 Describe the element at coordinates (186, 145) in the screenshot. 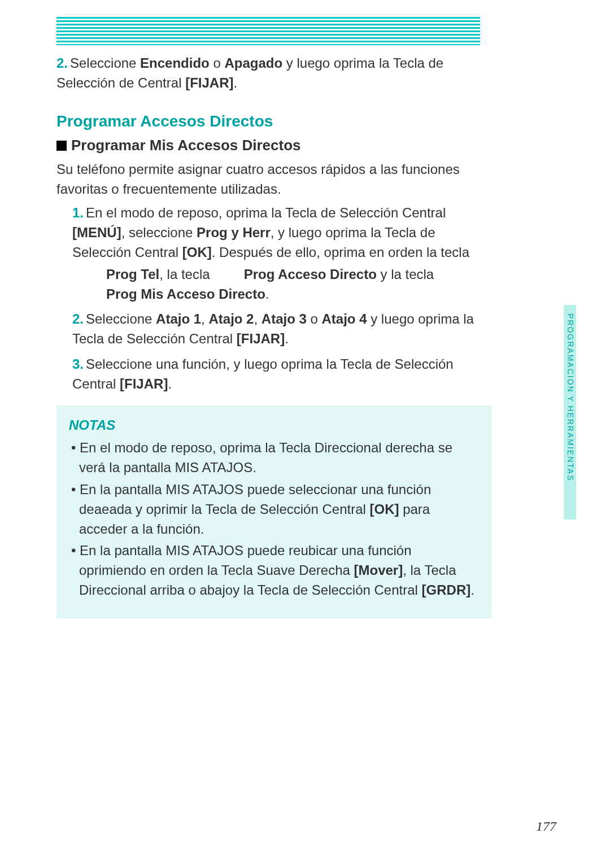

I see `subsection-text: Programar Mis Accesos Directos` at that location.